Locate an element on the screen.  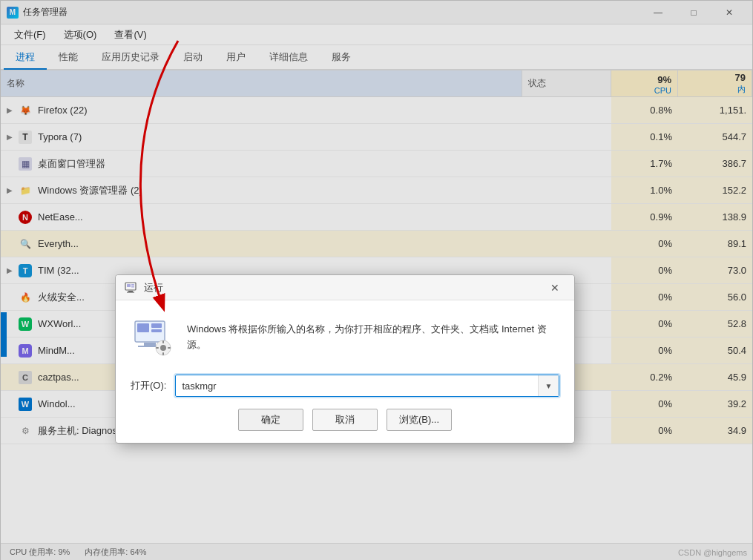
dialog-top: Windows 将根据你所输入的名称，为你打开相应的程序、文件夹、文档或 Int… is located at coordinates (345, 337).